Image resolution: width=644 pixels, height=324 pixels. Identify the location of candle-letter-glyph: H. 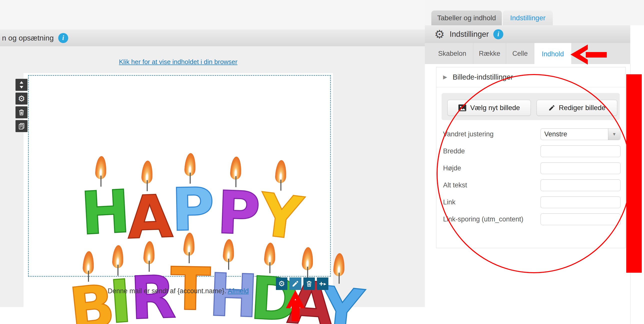
(106, 213).